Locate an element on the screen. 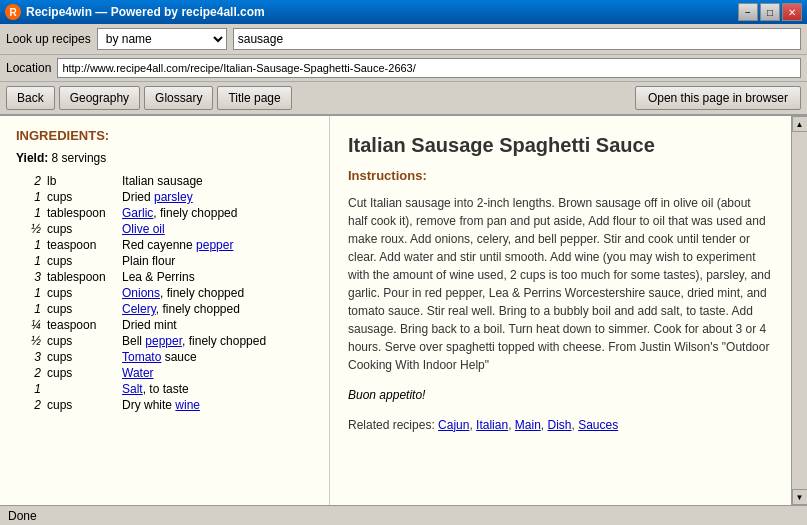 The height and width of the screenshot is (525, 807). ingredient-name: Olive oil is located at coordinates (216, 229).